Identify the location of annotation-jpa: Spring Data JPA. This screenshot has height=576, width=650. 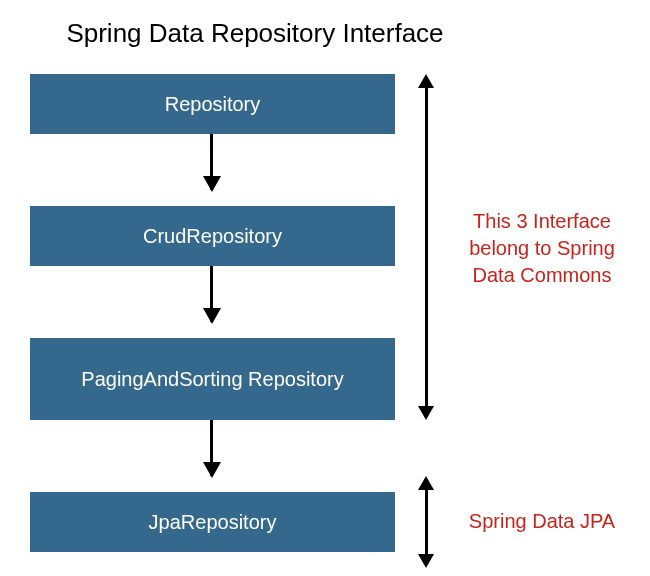
(542, 522).